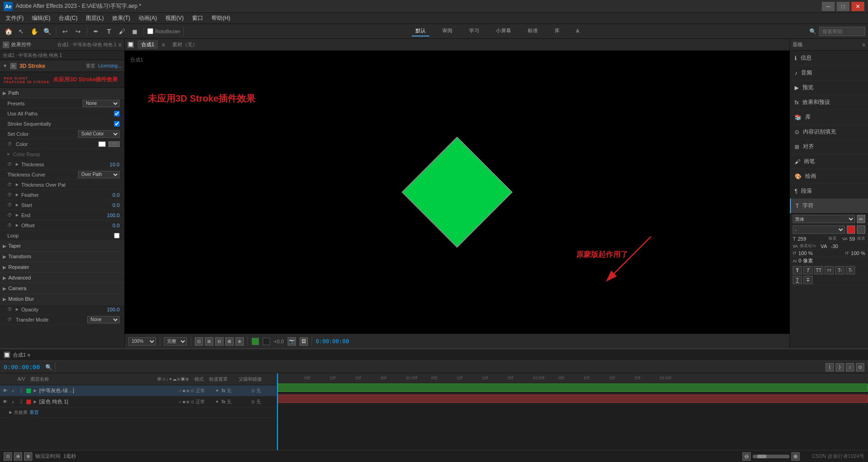 Image resolution: width=868 pixels, height=462 pixels. What do you see at coordinates (10, 205) in the screenshot?
I see `stopwatch-start: ⏱` at bounding box center [10, 205].